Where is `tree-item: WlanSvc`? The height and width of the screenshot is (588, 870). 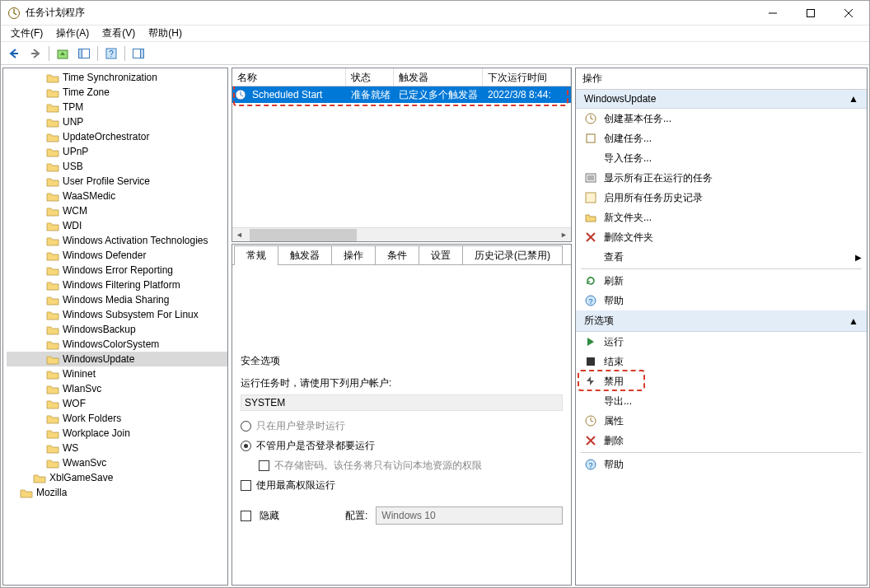 tree-item: WlanSvc is located at coordinates (117, 389).